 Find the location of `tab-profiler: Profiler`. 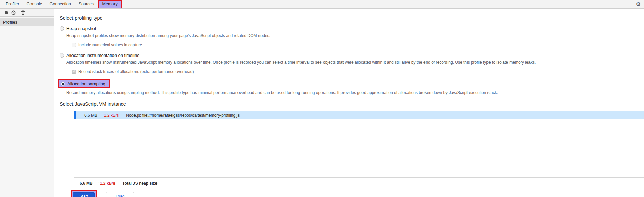

tab-profiler: Profiler is located at coordinates (13, 4).